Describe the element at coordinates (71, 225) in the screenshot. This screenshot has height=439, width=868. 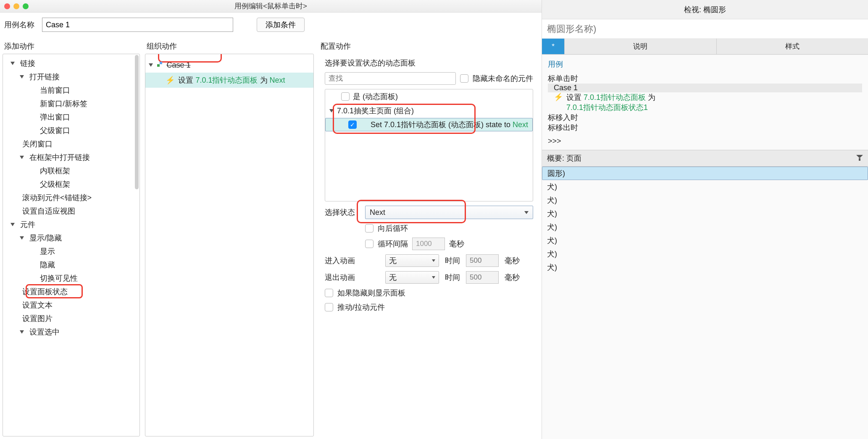
I see `tree-node-widgets: 元件` at that location.